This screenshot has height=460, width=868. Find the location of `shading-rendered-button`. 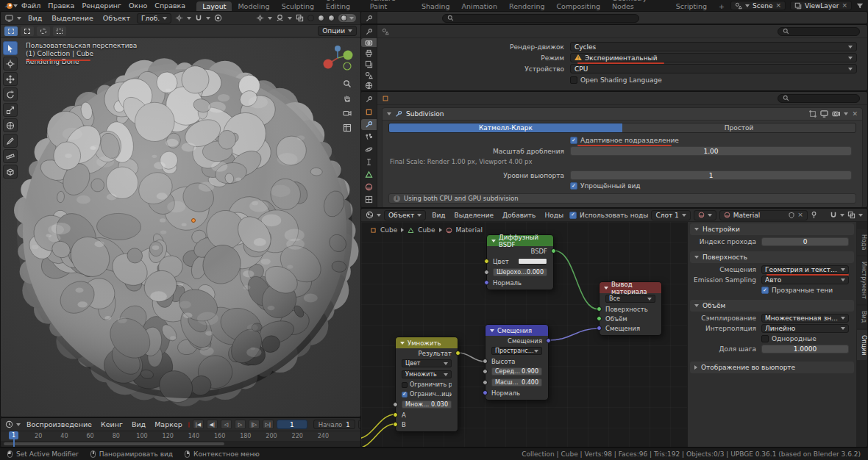

shading-rendered-button is located at coordinates (347, 18).